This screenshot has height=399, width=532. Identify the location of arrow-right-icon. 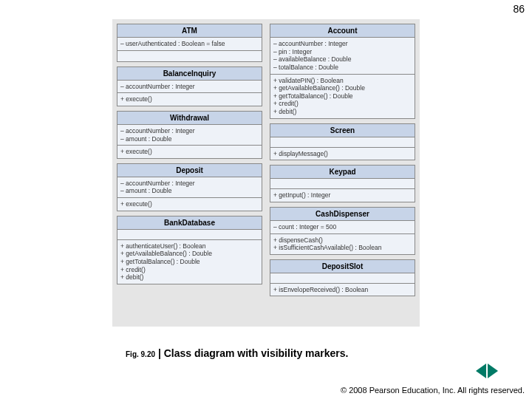
(493, 371).